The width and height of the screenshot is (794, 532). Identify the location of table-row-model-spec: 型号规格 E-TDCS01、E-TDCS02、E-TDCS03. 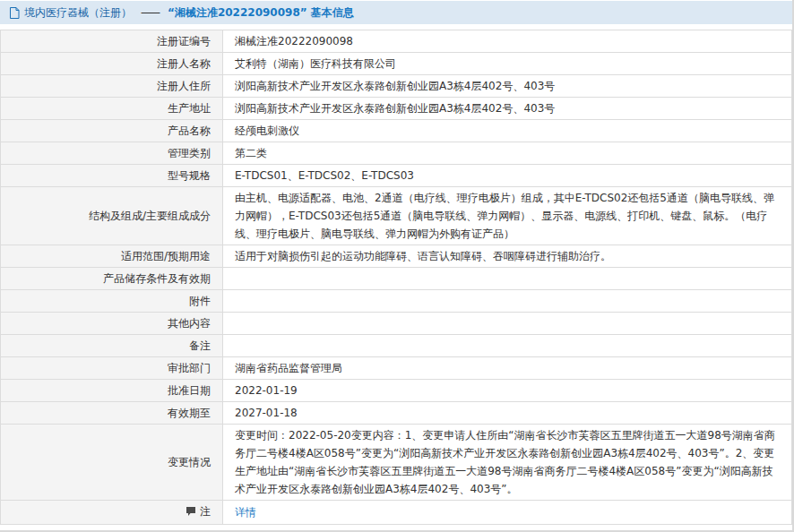
(396, 176).